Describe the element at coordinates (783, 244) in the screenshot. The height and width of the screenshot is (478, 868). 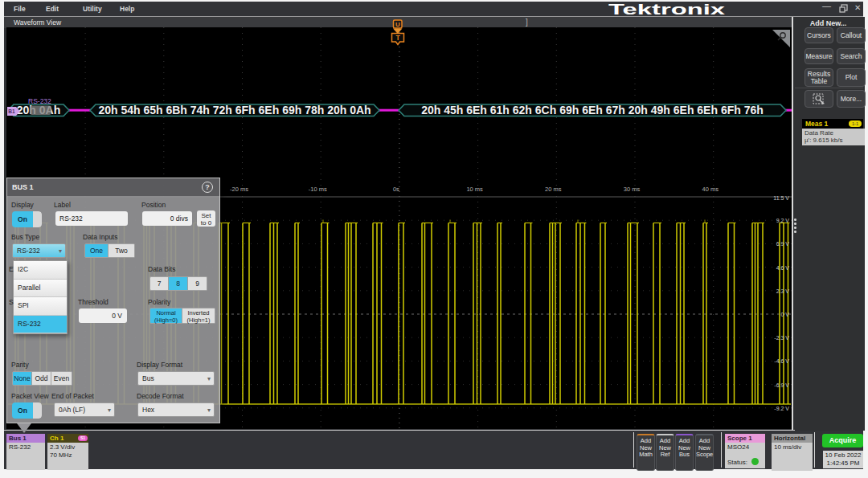
I see `svg-text: 6.9 V` at that location.